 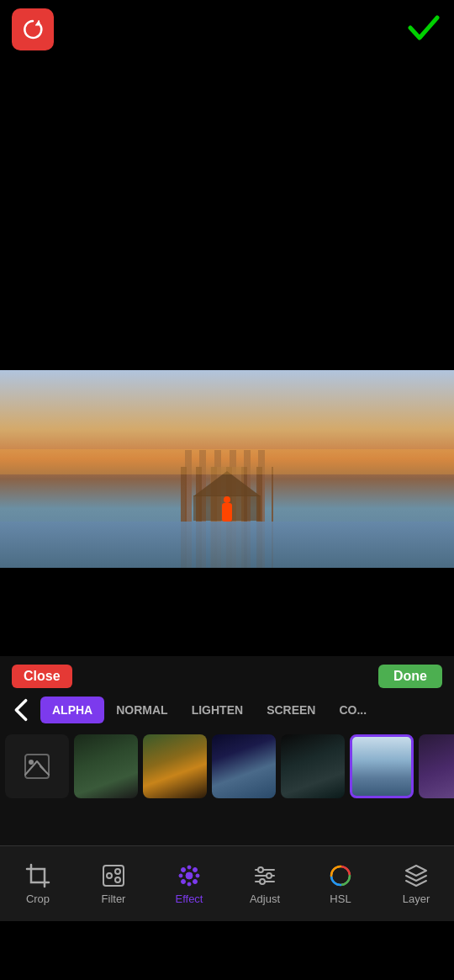 I want to click on thumb-moon, so click(x=244, y=766).